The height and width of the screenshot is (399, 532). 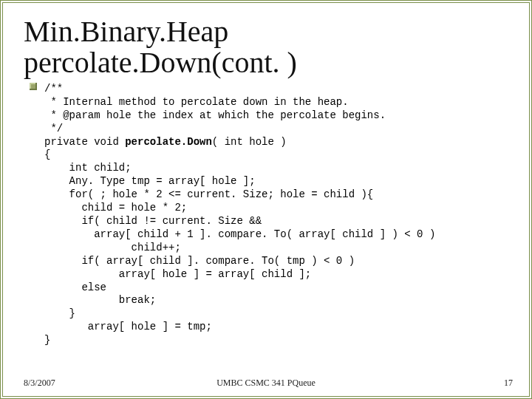 I want to click on code-line: array[ hole ] = array[ child ];, so click(x=177, y=274).